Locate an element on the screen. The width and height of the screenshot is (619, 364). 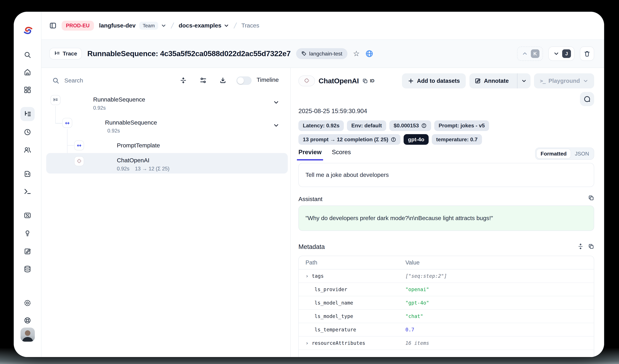
environment-badge: PROD-EU is located at coordinates (78, 26).